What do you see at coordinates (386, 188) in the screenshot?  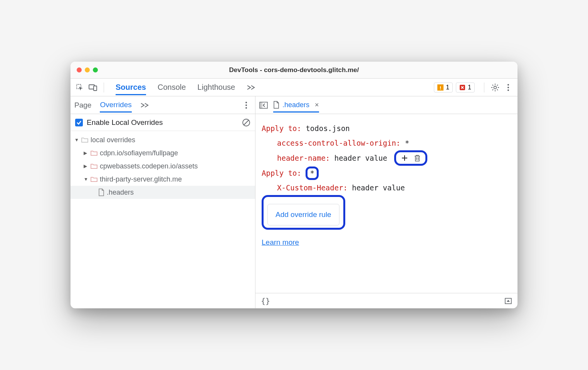 I see `header-row: X-Custom-Header: header value` at bounding box center [386, 188].